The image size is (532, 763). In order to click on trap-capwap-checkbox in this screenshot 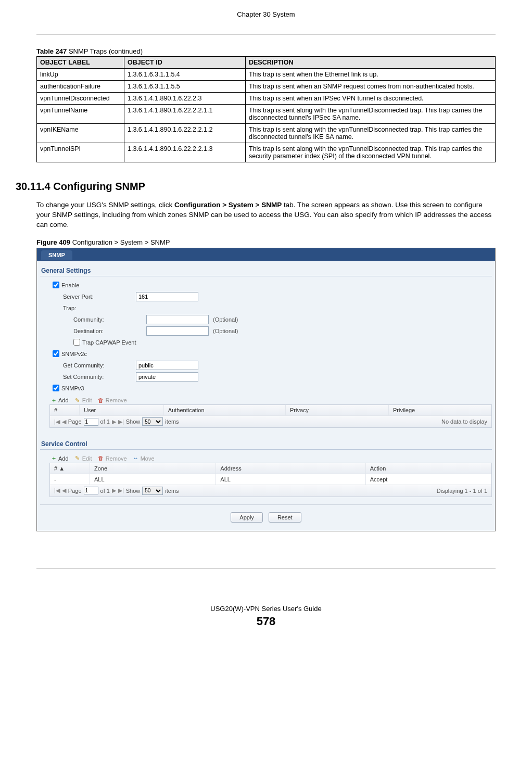, I will do `click(77, 342)`.